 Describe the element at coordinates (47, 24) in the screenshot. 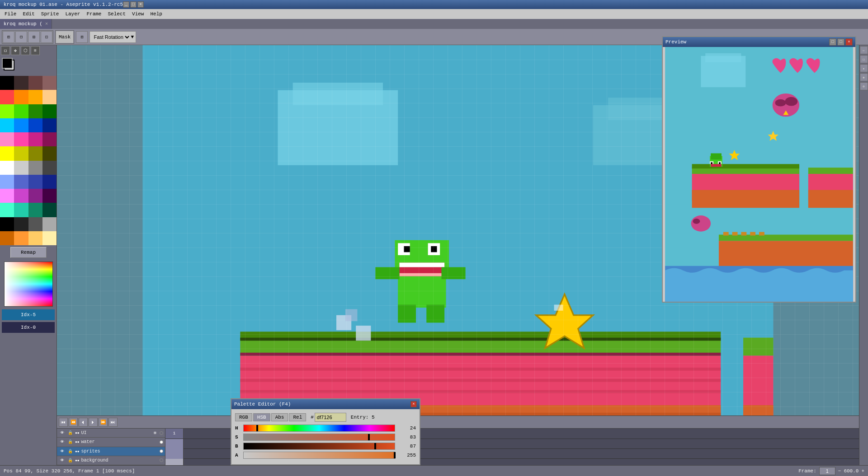

I see `tab-close-button: ×` at that location.